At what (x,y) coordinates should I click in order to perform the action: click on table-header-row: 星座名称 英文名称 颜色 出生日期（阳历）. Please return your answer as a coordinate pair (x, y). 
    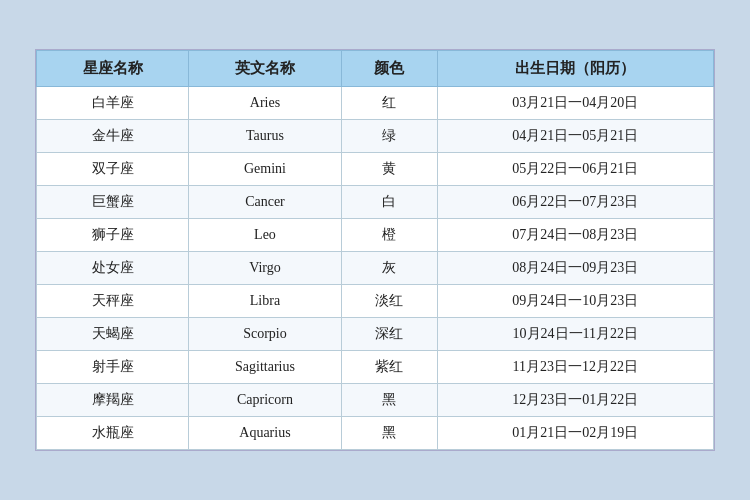
    Looking at the image, I should click on (376, 69).